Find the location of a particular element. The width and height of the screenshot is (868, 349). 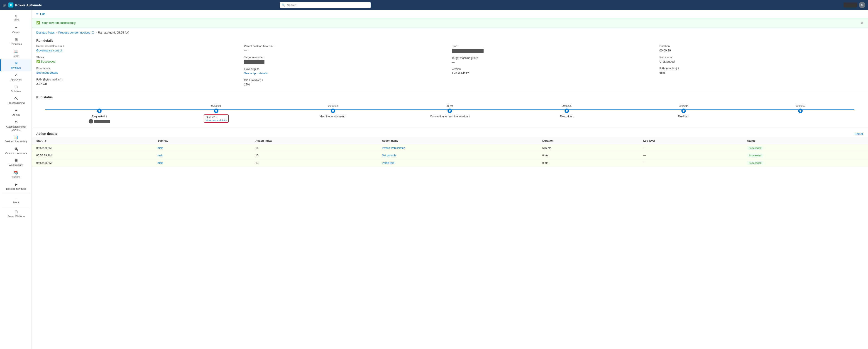

sidebar-item-learn: 📖 Learn is located at coordinates (16, 53).